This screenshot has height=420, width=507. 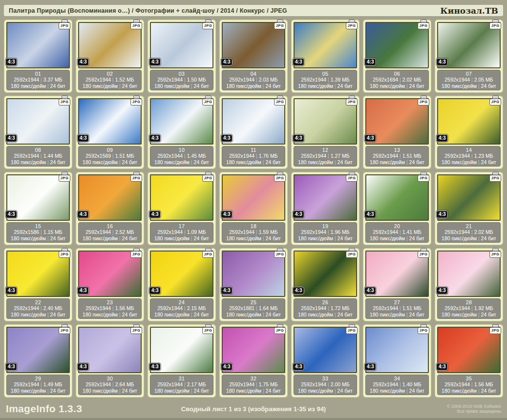 What do you see at coordinates (254, 384) in the screenshot?
I see `photo-dims-size: 2592x1944 | 1.75 МБ` at bounding box center [254, 384].